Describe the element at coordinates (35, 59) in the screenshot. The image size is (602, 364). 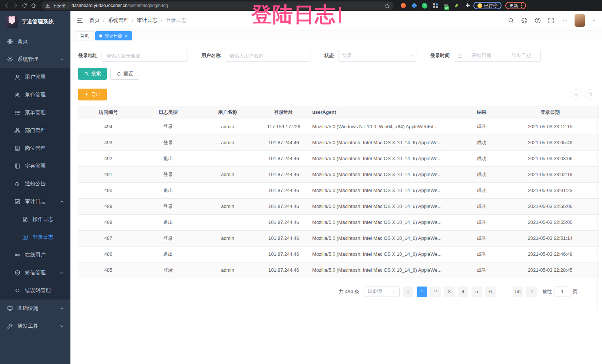
I see `sidebar-item-system: 系统管理` at that location.